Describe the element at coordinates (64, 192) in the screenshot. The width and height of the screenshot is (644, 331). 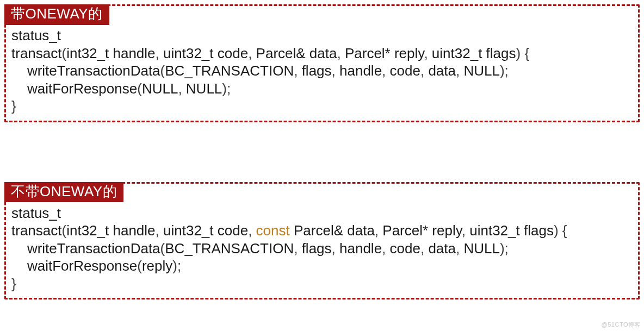
I see `block-title-no-oneway: 不带ONEWAY的` at that location.